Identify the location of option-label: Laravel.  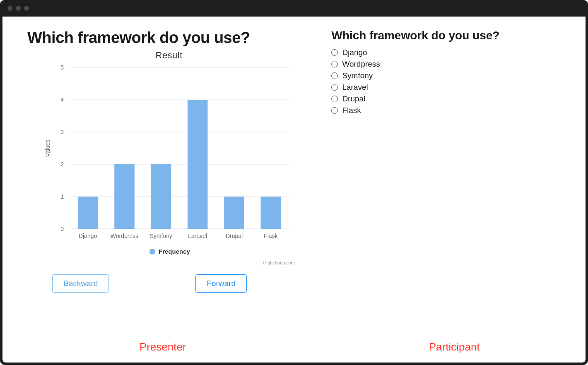
(355, 87).